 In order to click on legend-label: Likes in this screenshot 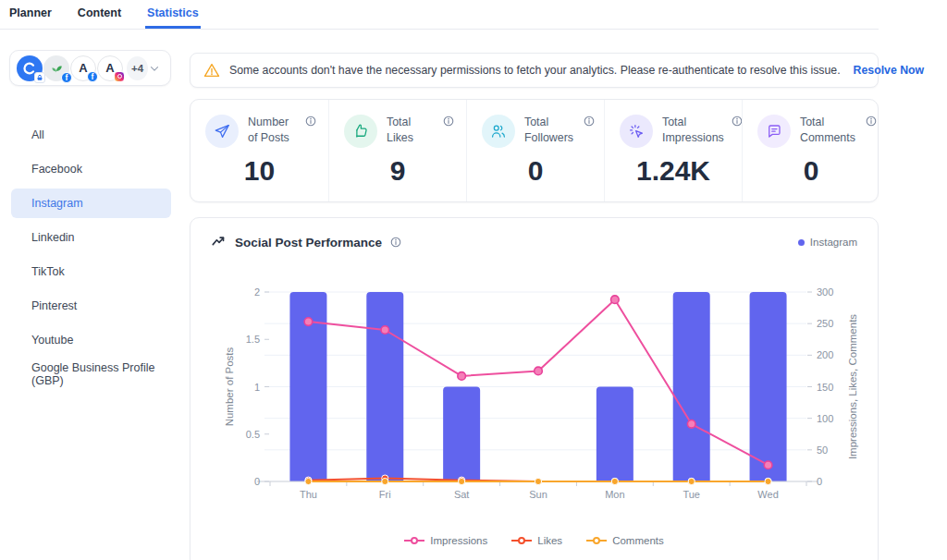, I will do `click(549, 541)`.